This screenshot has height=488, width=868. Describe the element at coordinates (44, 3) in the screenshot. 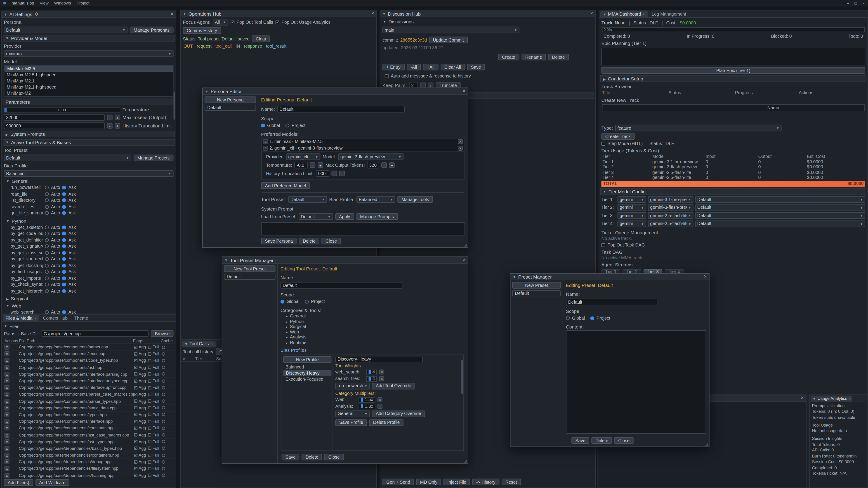

I see `menu-view: View` at that location.